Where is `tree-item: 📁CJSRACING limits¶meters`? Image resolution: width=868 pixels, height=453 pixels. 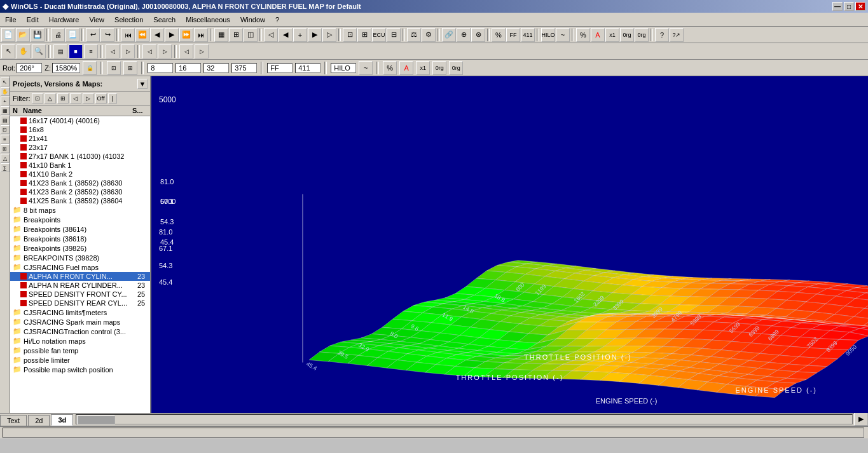 tree-item: 📁CJSRACING limits¶meters is located at coordinates (80, 313).